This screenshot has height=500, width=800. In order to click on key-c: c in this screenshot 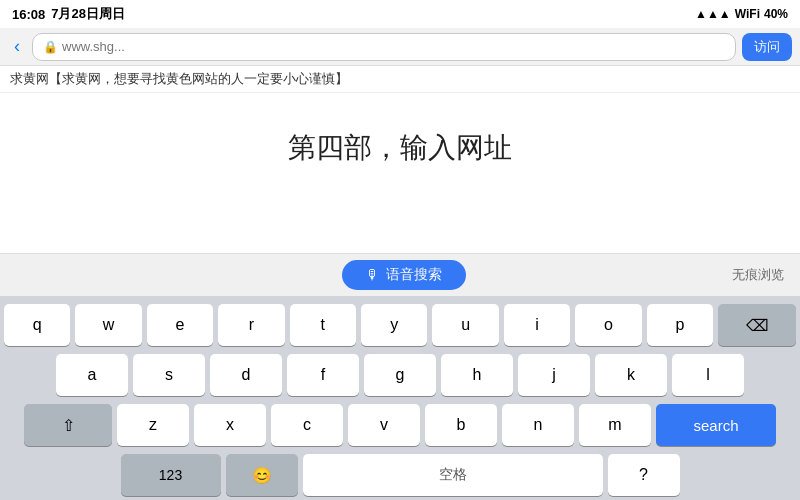, I will do `click(307, 425)`.